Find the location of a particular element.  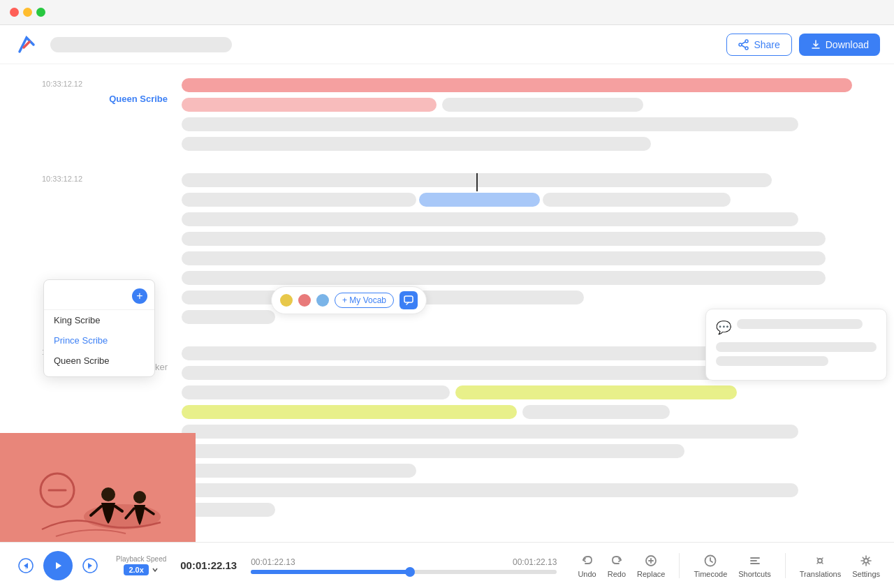

share-button: Share is located at coordinates (759, 45).